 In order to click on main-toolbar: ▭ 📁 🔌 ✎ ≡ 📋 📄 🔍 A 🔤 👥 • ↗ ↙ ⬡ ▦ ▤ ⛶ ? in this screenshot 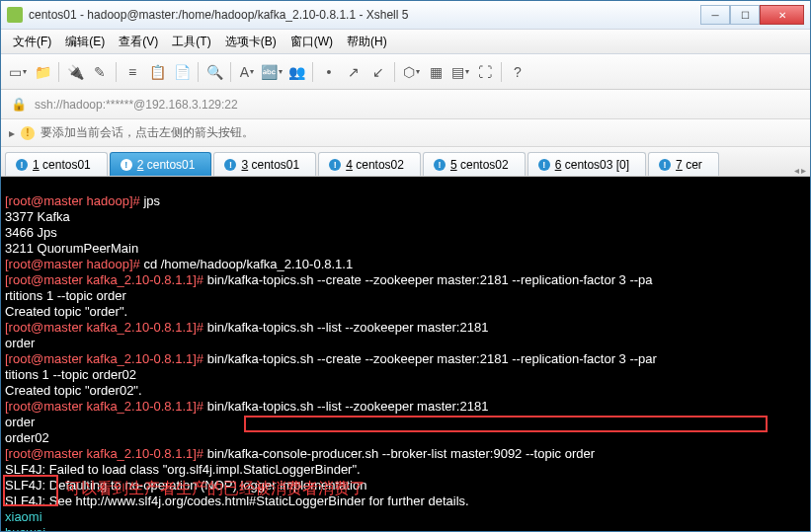, I will do `click(405, 72)`.